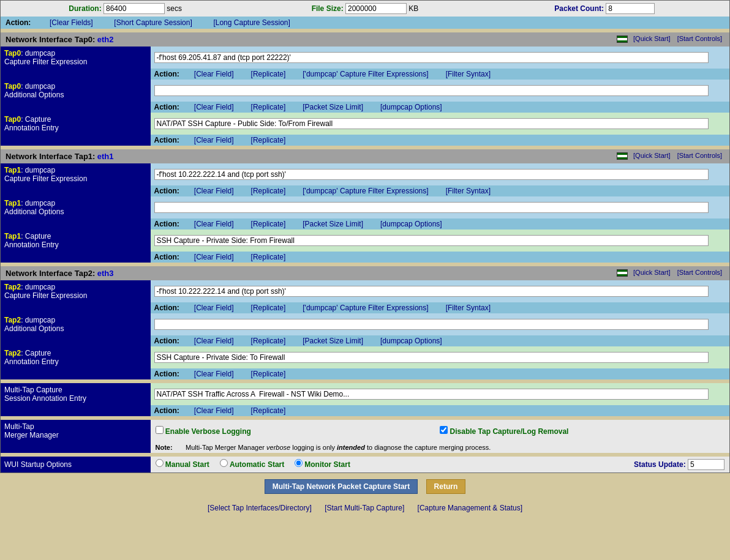 The image size is (730, 560). I want to click on tap0-annotation-type: Capture, so click(38, 119).